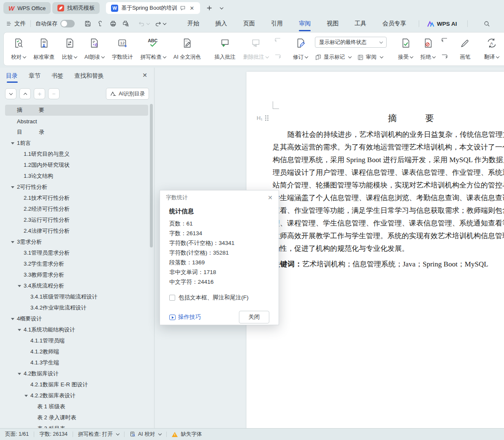 The width and height of the screenshot is (504, 440). What do you see at coordinates (77, 110) in the screenshot?
I see `toc-item: 摘 要` at bounding box center [77, 110].